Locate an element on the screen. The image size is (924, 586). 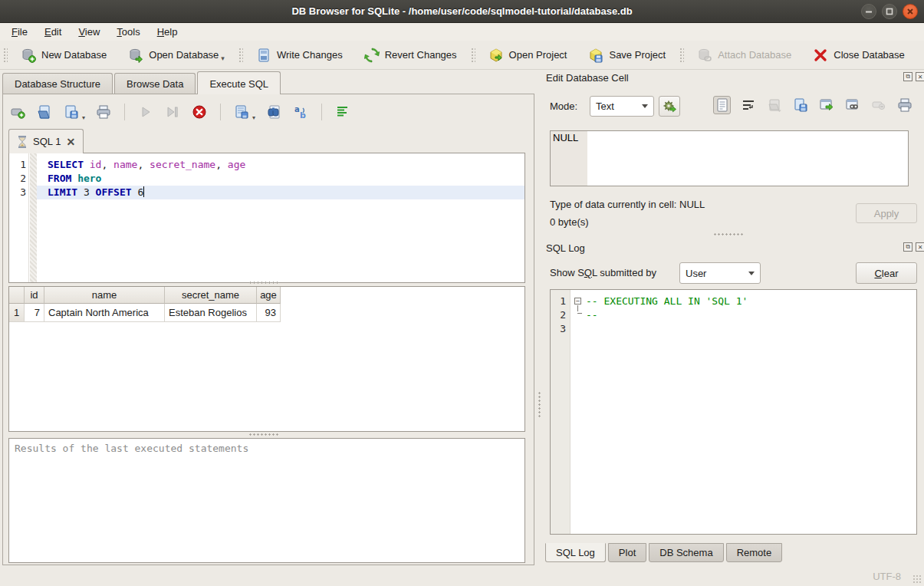
results-message-splitter is located at coordinates (264, 434).